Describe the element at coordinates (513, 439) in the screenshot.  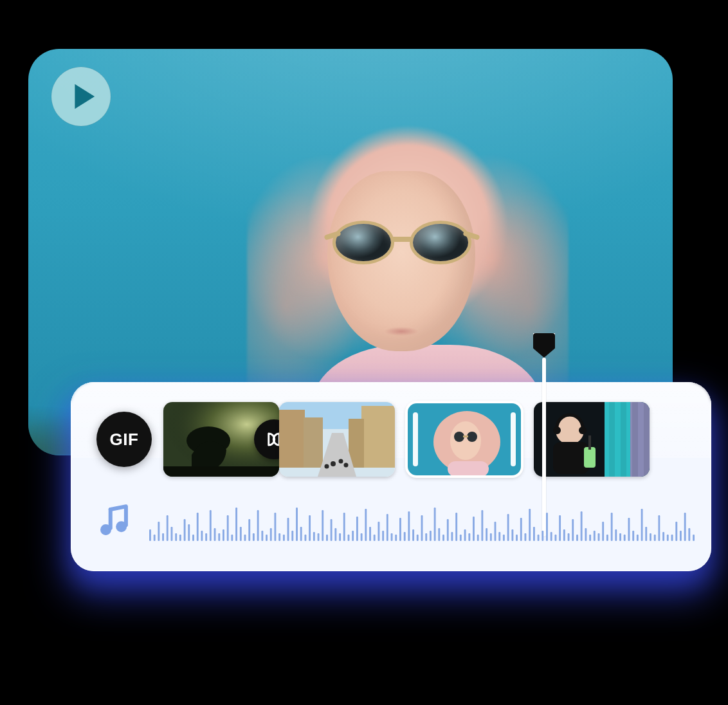
I see `trim-handle-right` at that location.